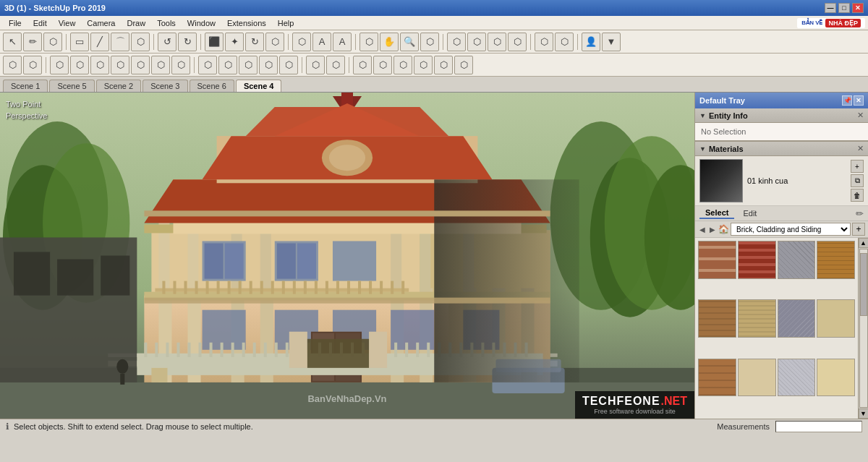 The width and height of the screenshot is (868, 462). I want to click on view-front-button: ⬡, so click(80, 65).